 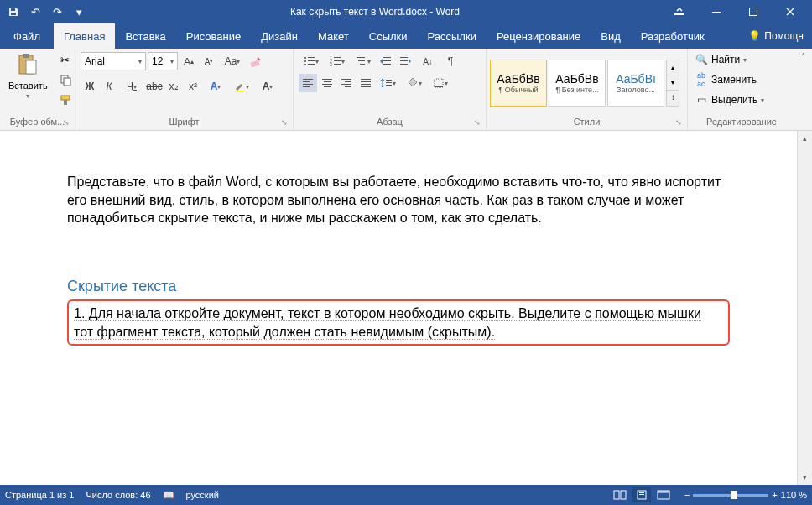 What do you see at coordinates (163, 61) in the screenshot?
I see `font-size-combo: 12▾` at bounding box center [163, 61].